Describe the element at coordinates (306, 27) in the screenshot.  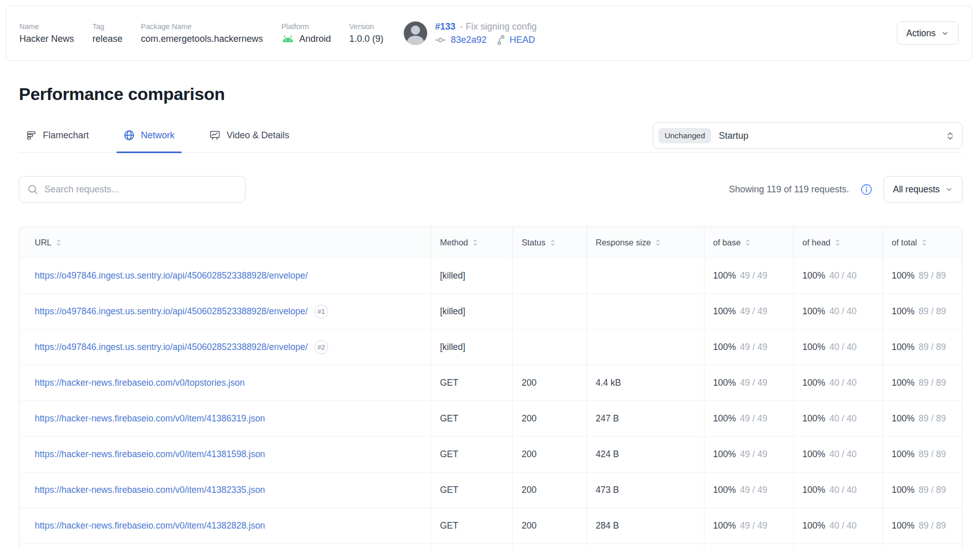
I see `field-platform-label: Platform` at that location.